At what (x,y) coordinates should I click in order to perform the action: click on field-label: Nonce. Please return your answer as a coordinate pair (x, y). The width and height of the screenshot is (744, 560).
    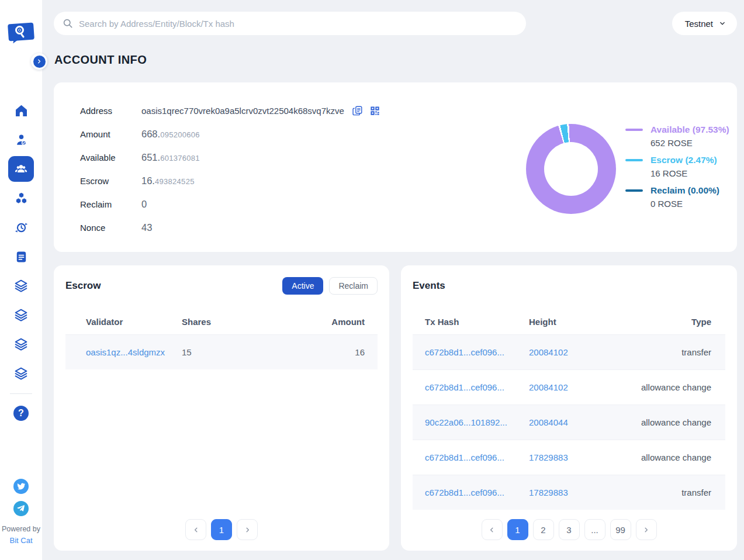
    Looking at the image, I should click on (111, 228).